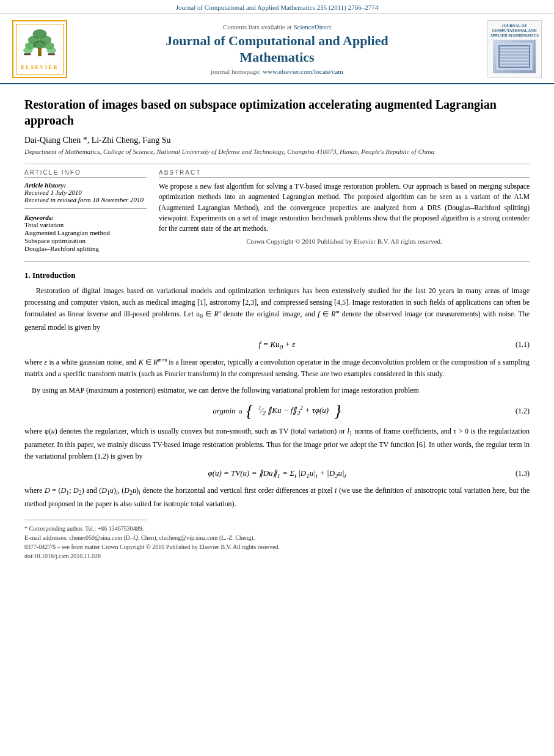  Describe the element at coordinates (86, 173) in the screenshot. I see `article-info-label: ARTICLE INFO` at that location.